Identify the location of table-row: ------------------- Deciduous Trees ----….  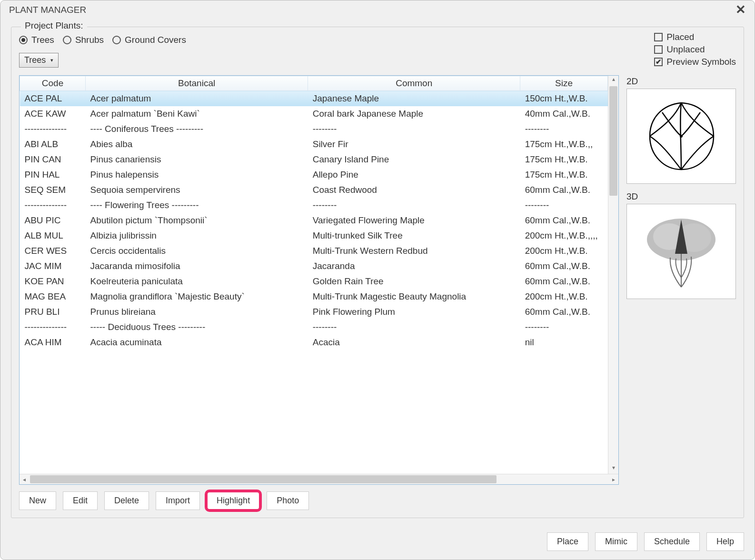
(314, 327).